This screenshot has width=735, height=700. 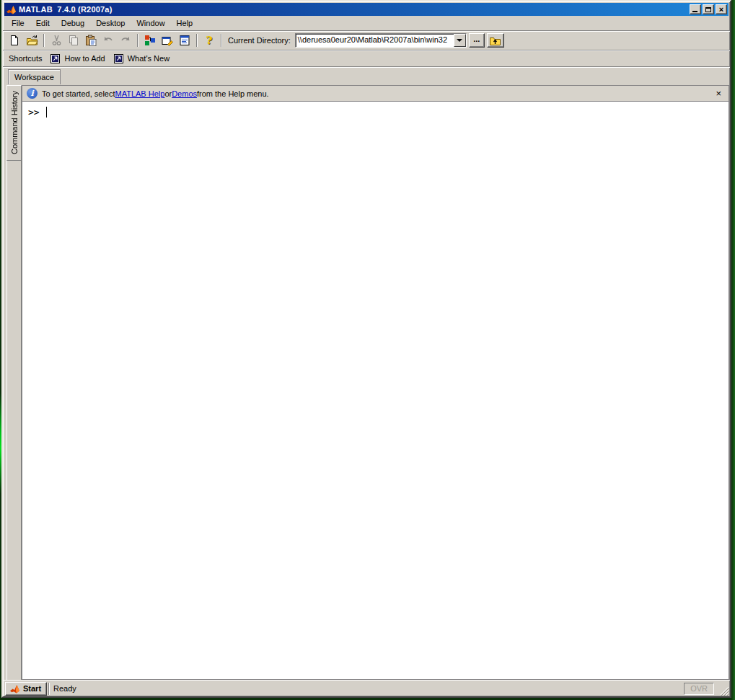 What do you see at coordinates (366, 59) in the screenshot?
I see `shortcuts-bar: Shortcuts How to Add What's New` at bounding box center [366, 59].